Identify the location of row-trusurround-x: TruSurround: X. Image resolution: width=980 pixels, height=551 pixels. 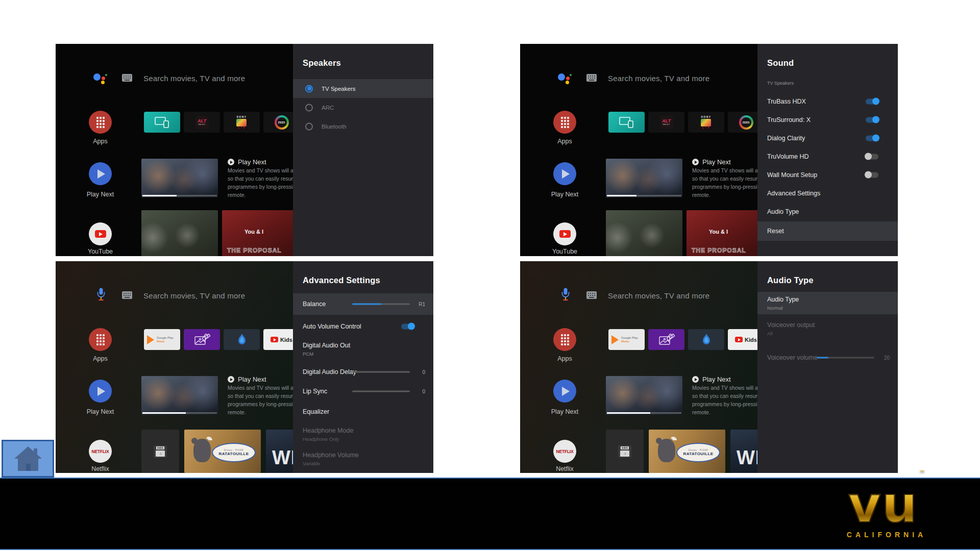
(828, 120).